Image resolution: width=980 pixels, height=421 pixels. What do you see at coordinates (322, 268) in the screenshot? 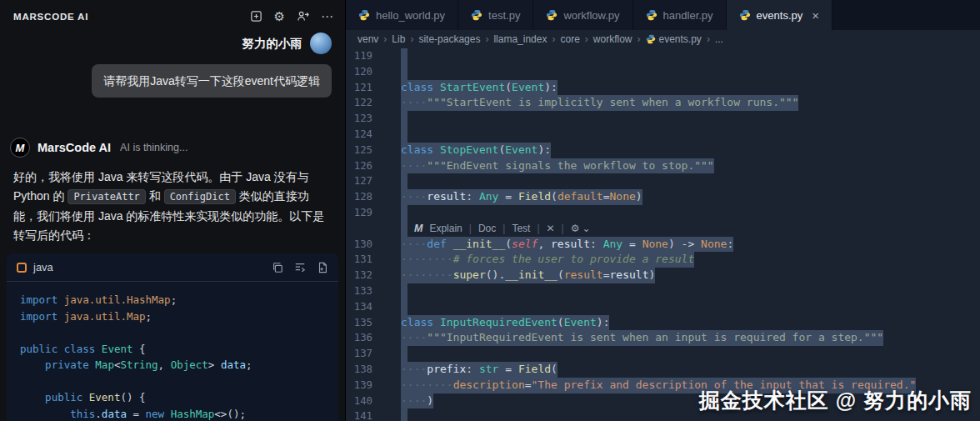
I see `new-file-icon` at bounding box center [322, 268].